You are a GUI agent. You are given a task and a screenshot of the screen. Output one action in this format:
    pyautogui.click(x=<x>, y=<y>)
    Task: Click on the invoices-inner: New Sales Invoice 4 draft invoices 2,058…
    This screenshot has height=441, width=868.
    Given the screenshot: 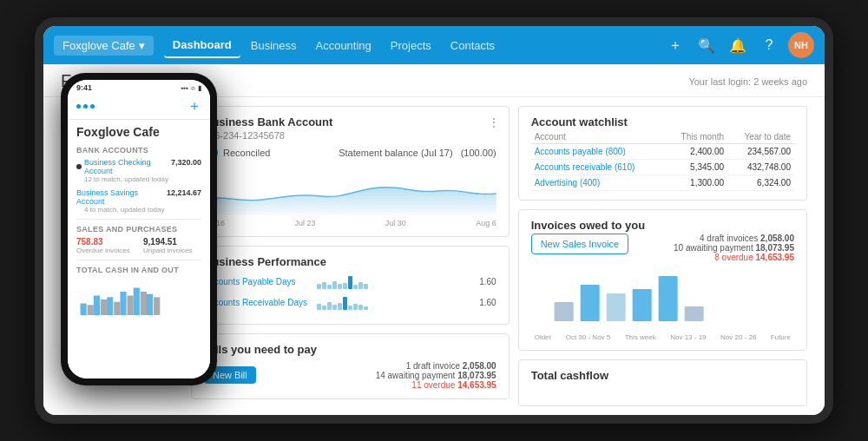 What is the action you would take?
    pyautogui.click(x=663, y=248)
    